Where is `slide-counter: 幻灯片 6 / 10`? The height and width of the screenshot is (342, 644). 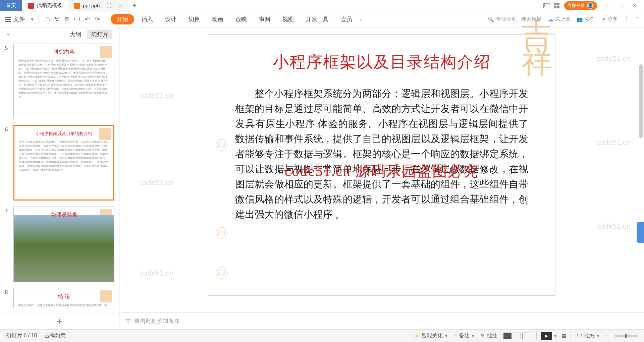 slide-counter: 幻灯片 6 / 10 is located at coordinates (21, 336).